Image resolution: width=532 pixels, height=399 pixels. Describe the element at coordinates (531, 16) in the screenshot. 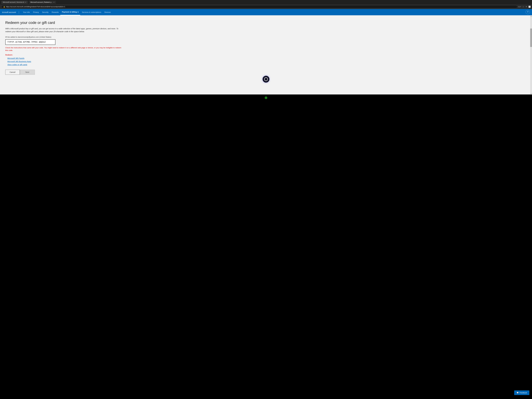

I see `scroll-arrow-up: ▲` at that location.